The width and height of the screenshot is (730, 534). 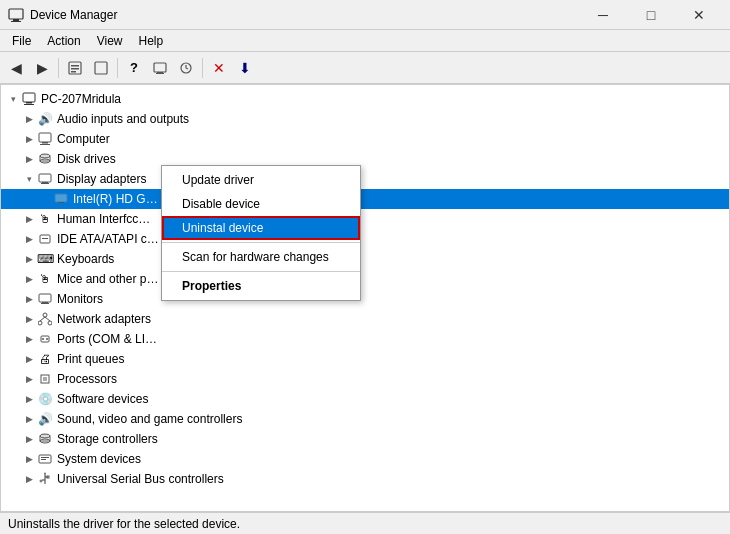 What do you see at coordinates (365, 359) in the screenshot?
I see `tree-item-print: ▶ 🖨 Print queues` at bounding box center [365, 359].